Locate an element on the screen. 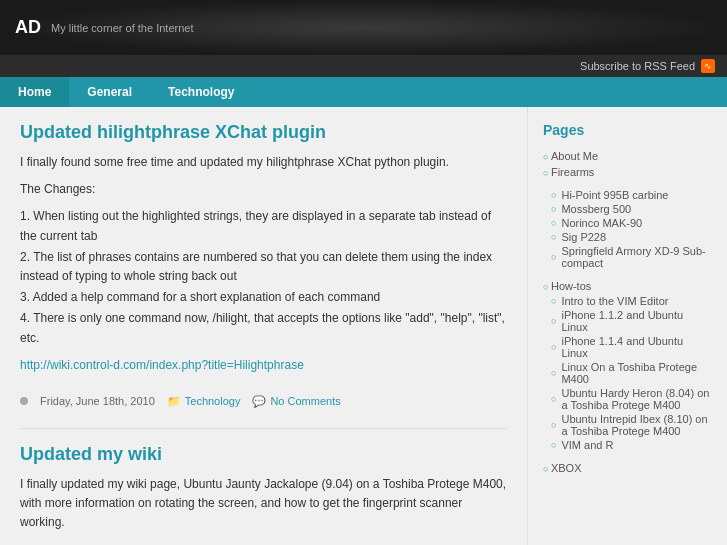 The image size is (727, 545). post-1-category-link: Technology is located at coordinates (213, 401).